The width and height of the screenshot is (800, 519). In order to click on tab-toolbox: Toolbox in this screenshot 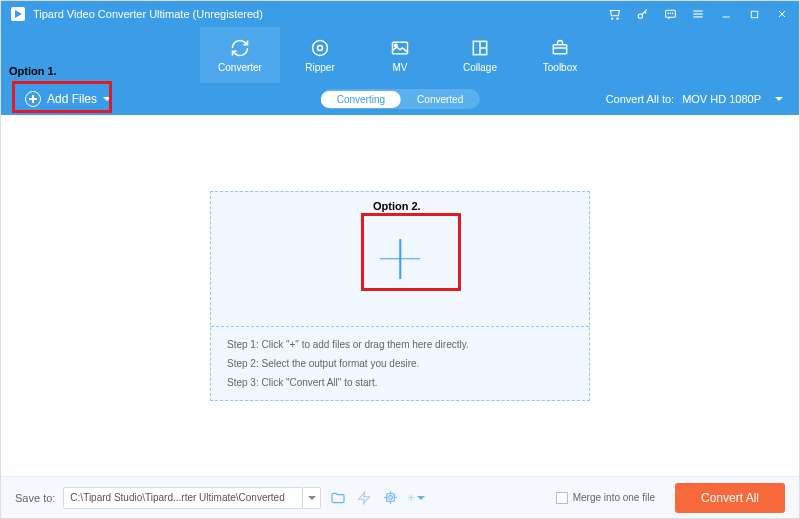, I will do `click(560, 55)`.